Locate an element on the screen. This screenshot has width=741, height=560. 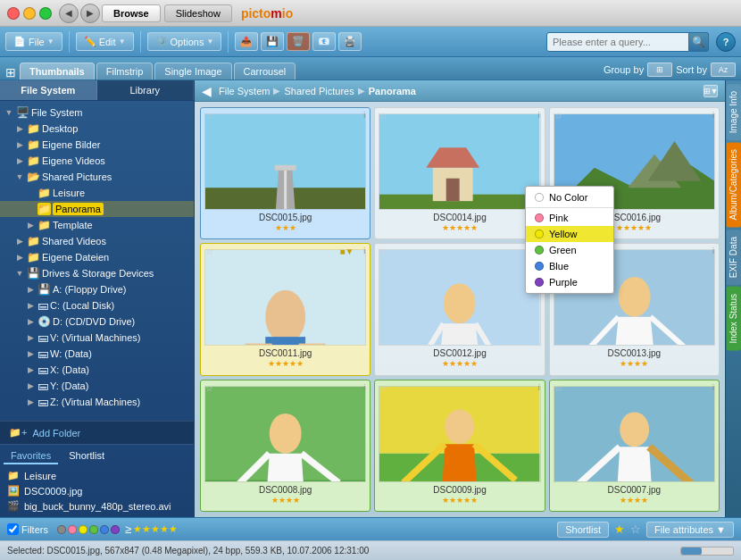
ctx-no-color: No Color is located at coordinates (570, 197).